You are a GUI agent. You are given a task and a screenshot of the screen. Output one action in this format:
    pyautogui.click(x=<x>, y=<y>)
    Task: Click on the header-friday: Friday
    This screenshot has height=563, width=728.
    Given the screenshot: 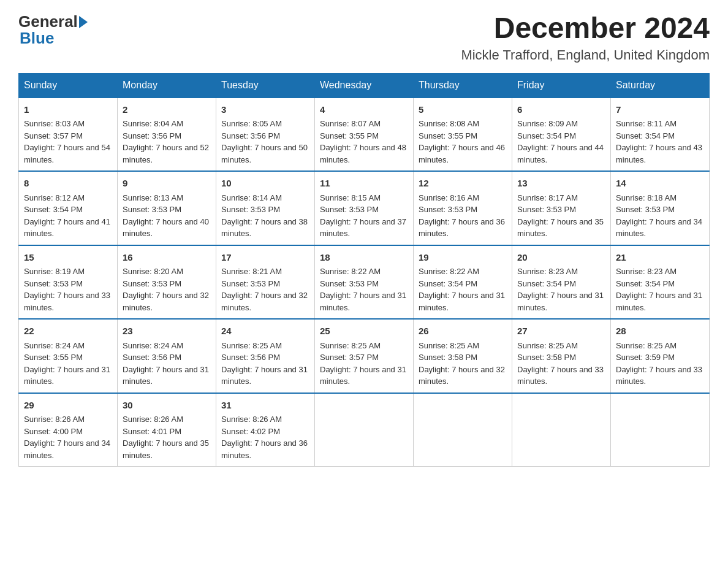 What is the action you would take?
    pyautogui.click(x=561, y=85)
    